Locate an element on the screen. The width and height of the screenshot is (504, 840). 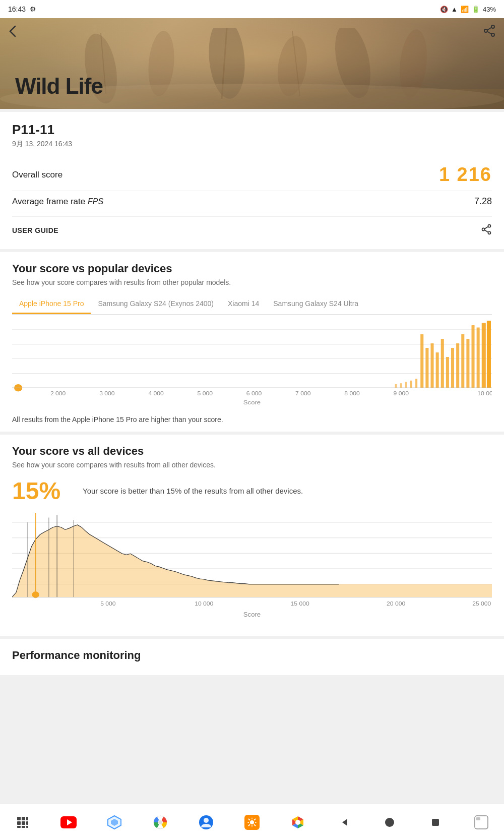
svg-text: 3 000 is located at coordinates (107, 393).